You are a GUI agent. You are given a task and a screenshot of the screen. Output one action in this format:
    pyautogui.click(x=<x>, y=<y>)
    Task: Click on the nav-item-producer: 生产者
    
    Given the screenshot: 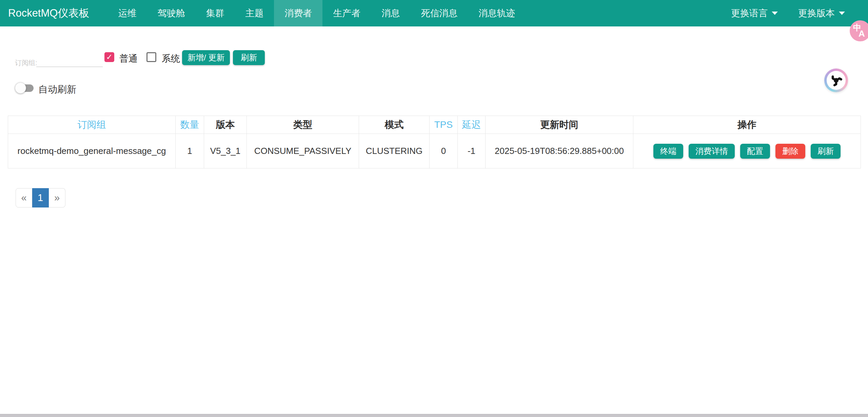 What is the action you would take?
    pyautogui.click(x=347, y=13)
    